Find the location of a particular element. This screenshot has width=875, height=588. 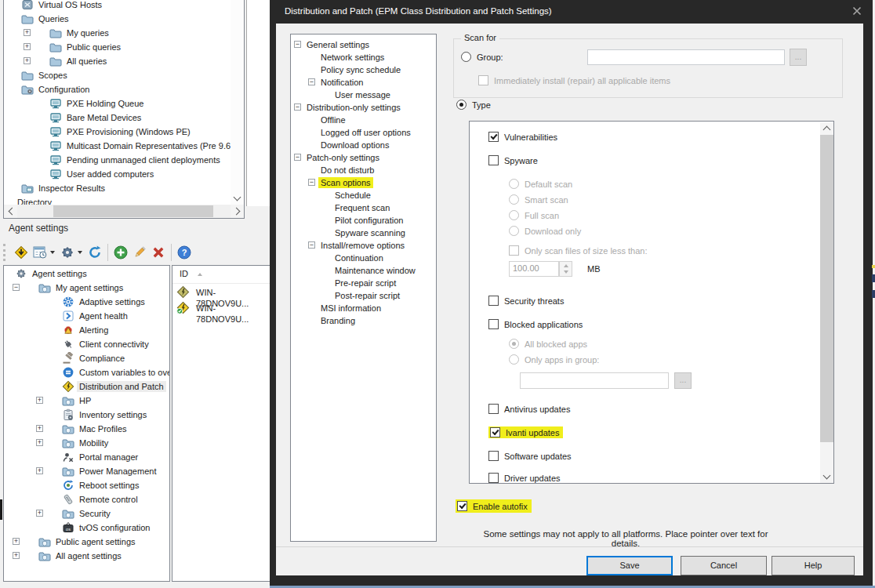

ivanti-updates-checkbox is located at coordinates (496, 433).